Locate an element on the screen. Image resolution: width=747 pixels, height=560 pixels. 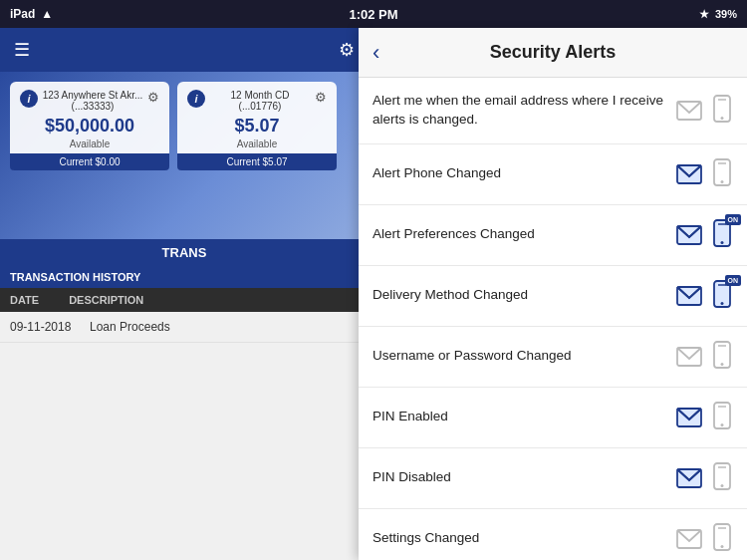
trans-date-1: 09-11-2018 is located at coordinates (50, 327).